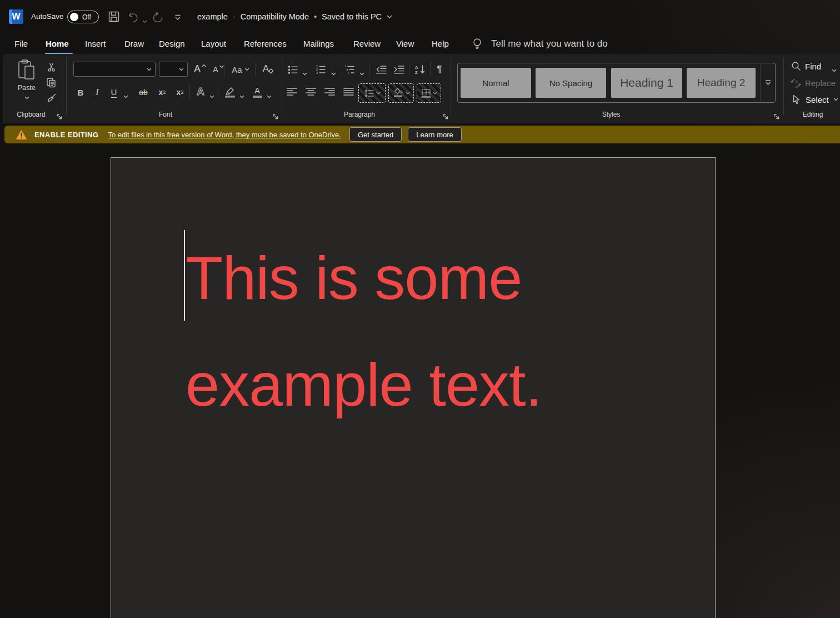 The height and width of the screenshot is (618, 840). Describe the element at coordinates (348, 92) in the screenshot. I see `justify-button` at that location.